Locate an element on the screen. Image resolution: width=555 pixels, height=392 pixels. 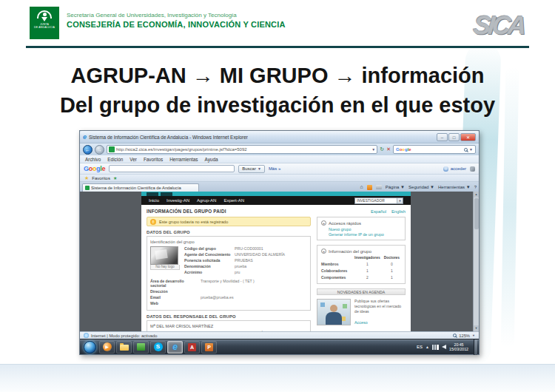
accesos-rapidos-title: Accesos rápidos is located at coordinates (345, 223).